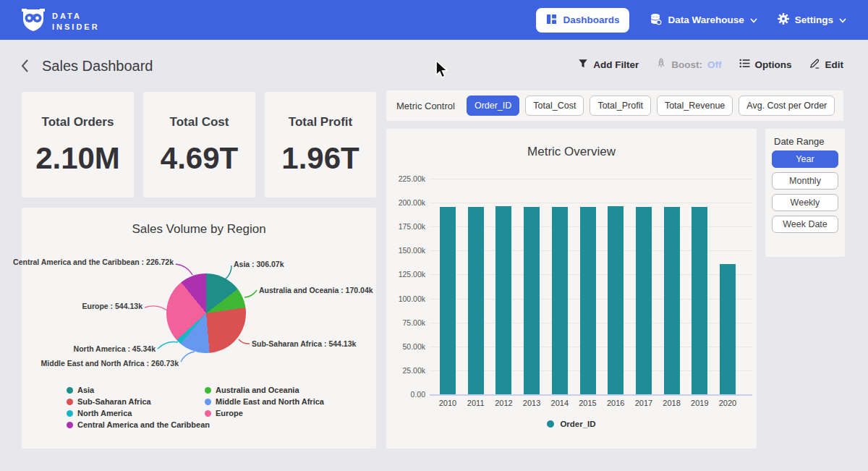 This screenshot has width=868, height=471. I want to click on rocket-icon, so click(661, 64).